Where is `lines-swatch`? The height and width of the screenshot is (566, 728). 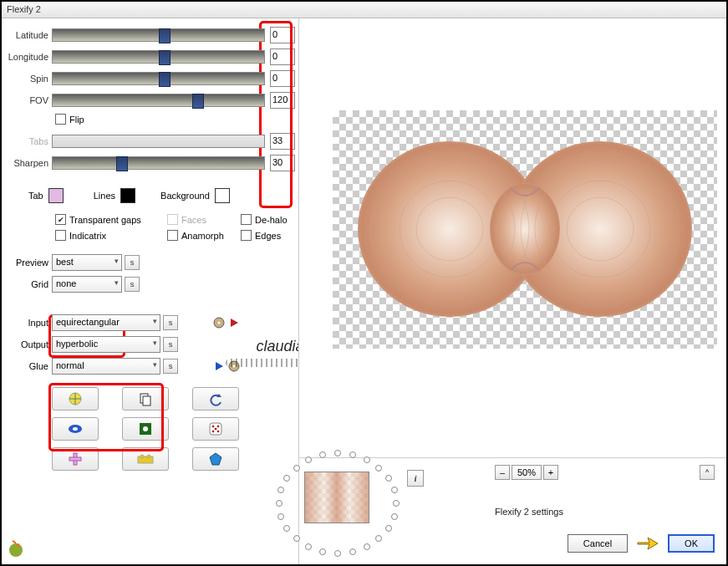
lines-swatch is located at coordinates (128, 196).